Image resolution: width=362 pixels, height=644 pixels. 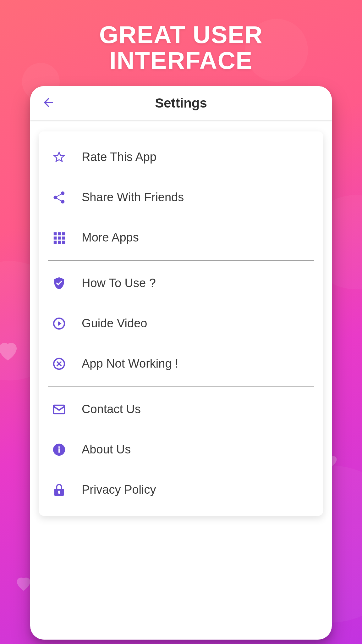 What do you see at coordinates (181, 364) in the screenshot?
I see `menu-item-app-not-working: App Not Working !` at bounding box center [181, 364].